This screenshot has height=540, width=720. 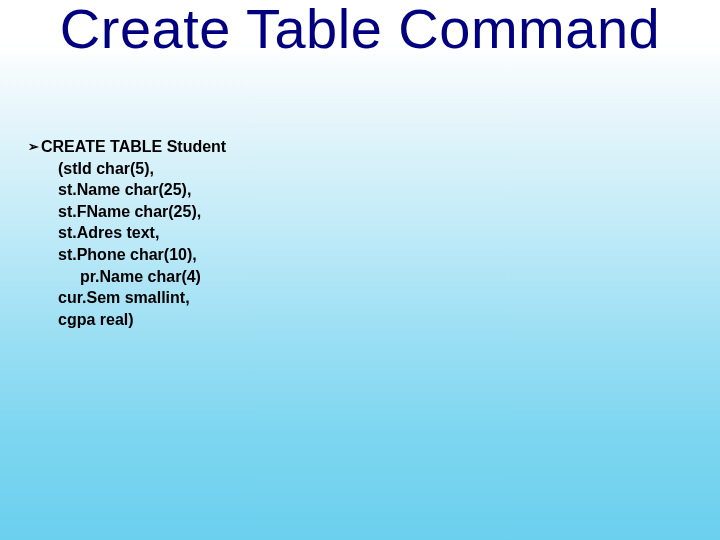 What do you see at coordinates (127, 190) in the screenshot?
I see `code-line: st.Name char(25),` at bounding box center [127, 190].